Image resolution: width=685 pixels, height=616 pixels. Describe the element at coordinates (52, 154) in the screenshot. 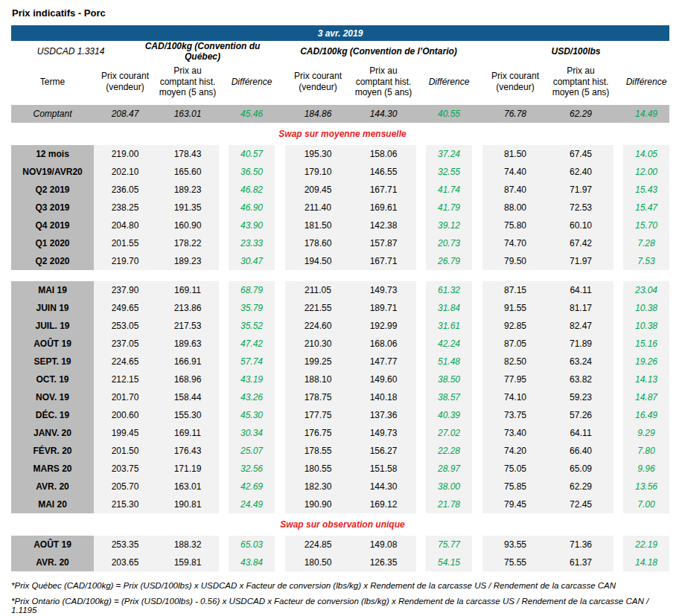

I see `terme-cell: 12 mois` at that location.